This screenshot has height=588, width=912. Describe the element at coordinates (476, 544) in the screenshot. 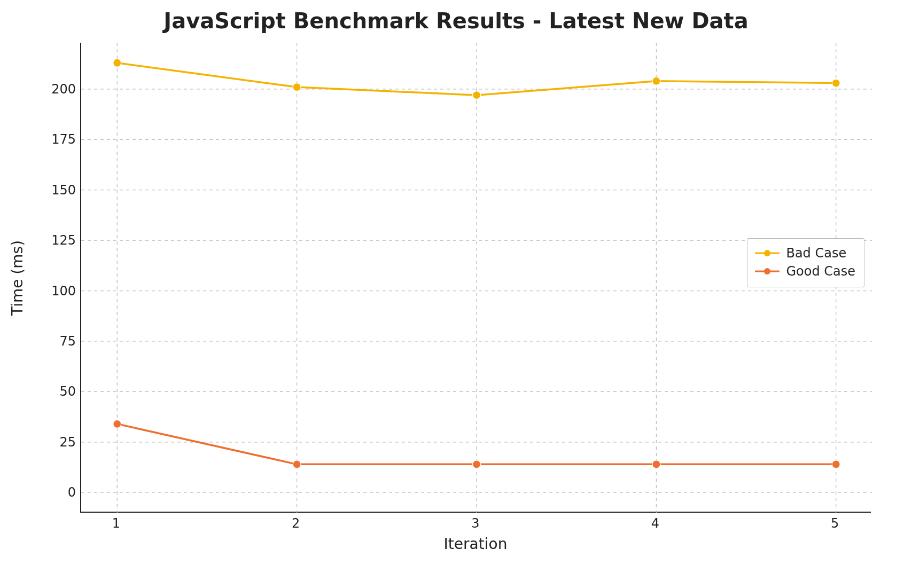

I see `x-axis-label: Iteration` at that location.